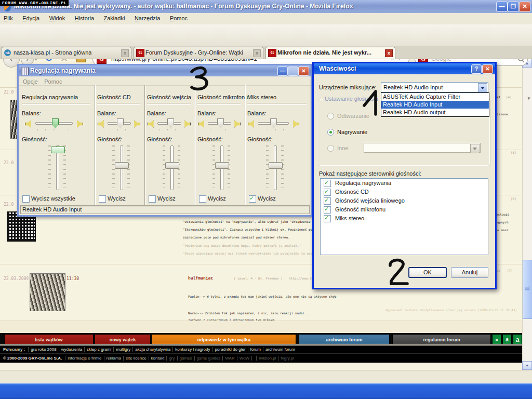 The height and width of the screenshot is (399, 532). I want to click on footer-link: multigry, so click(123, 349).